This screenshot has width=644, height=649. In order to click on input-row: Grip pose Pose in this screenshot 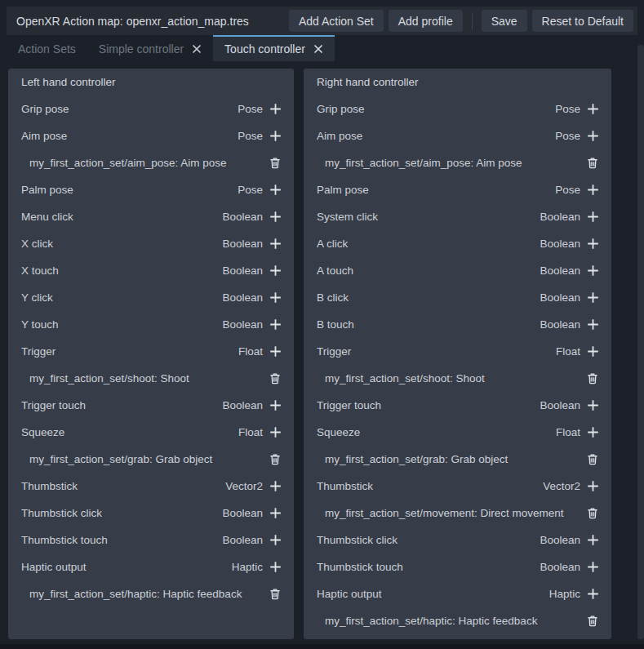, I will do `click(457, 109)`.